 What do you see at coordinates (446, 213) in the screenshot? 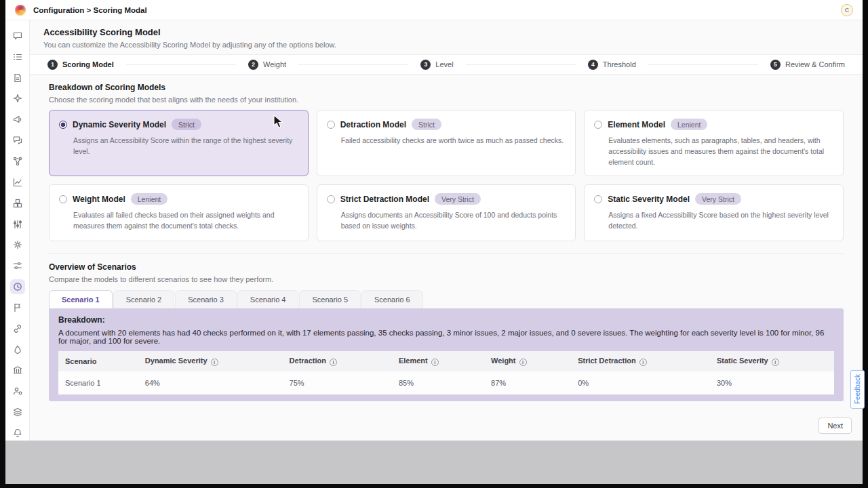
I see `card-strict-detraction-model: Strict Detraction Model Very Strict Assi…` at bounding box center [446, 213].